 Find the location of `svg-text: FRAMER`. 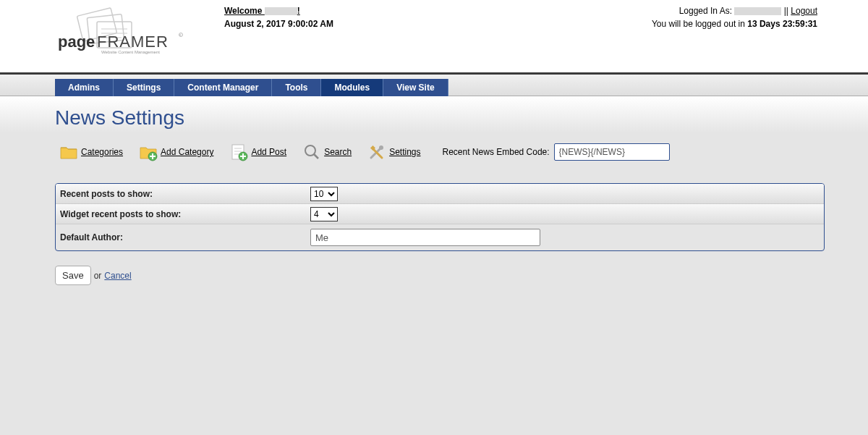

svg-text: FRAMER is located at coordinates (133, 42).